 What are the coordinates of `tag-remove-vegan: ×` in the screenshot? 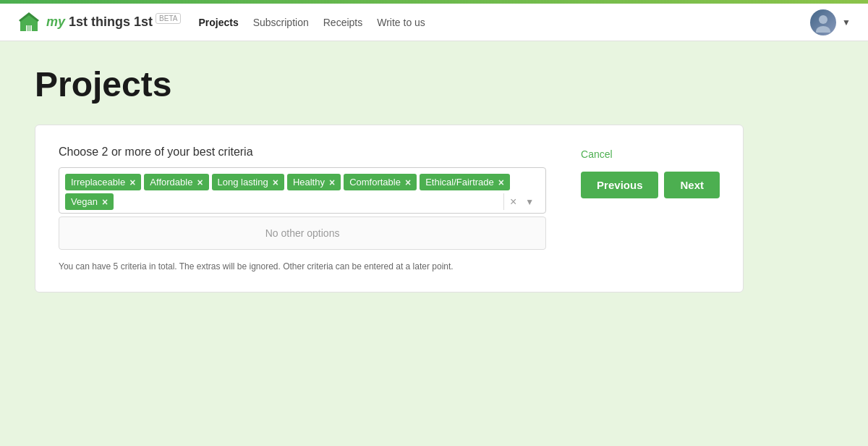 It's located at (105, 202).